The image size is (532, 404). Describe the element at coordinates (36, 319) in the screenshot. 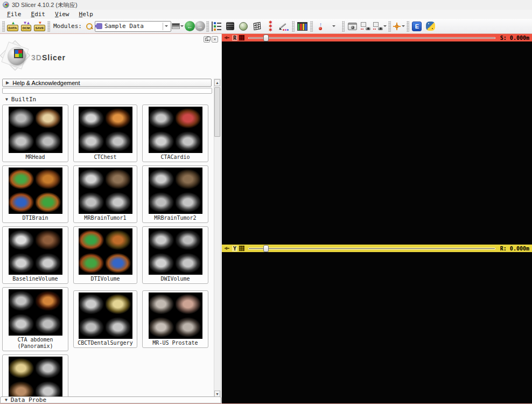

I see `sample-data-card: CTA abdomen (Panoramix)` at that location.